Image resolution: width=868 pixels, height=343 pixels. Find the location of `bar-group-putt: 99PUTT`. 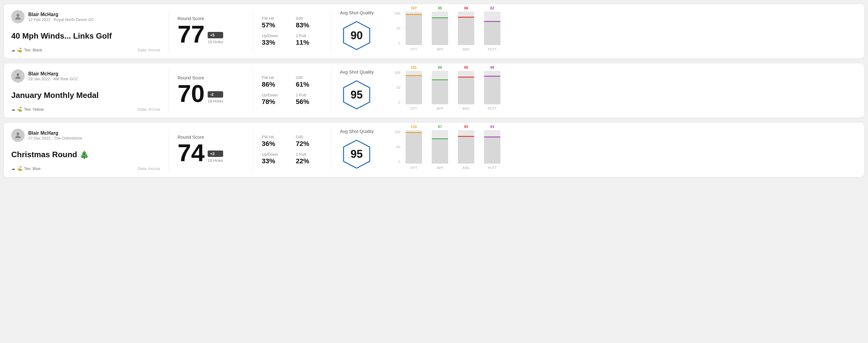

bar-group-putt: 99PUTT is located at coordinates (492, 91).